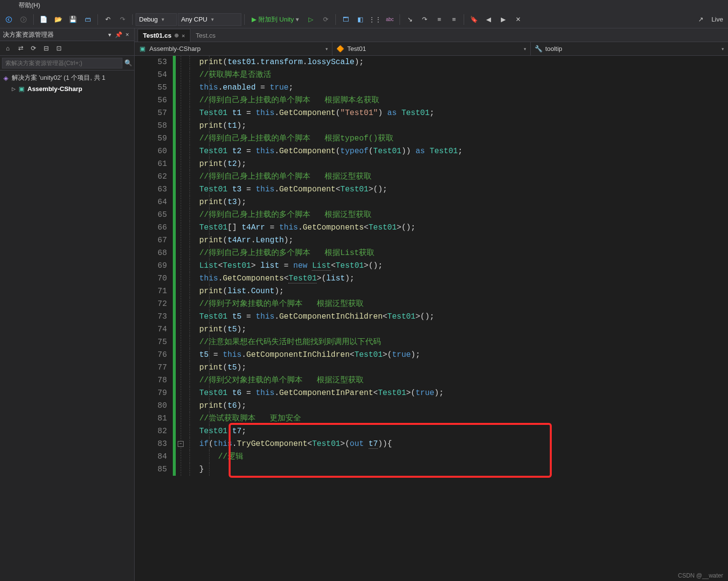 The height and width of the screenshot is (581, 728). Describe the element at coordinates (176, 35) in the screenshot. I see `pin-icon: ⊕` at that location.